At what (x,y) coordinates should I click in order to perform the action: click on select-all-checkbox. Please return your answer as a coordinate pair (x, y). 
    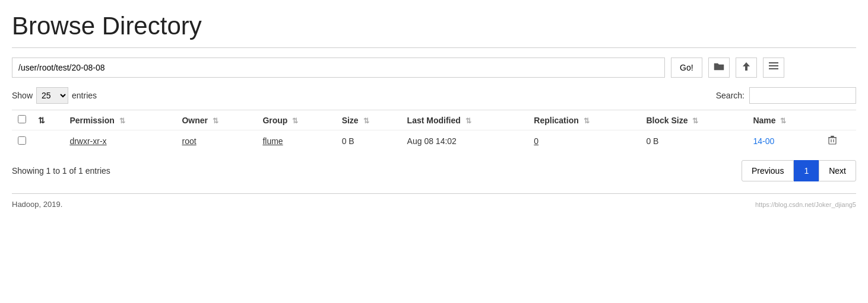
    Looking at the image, I should click on (22, 119).